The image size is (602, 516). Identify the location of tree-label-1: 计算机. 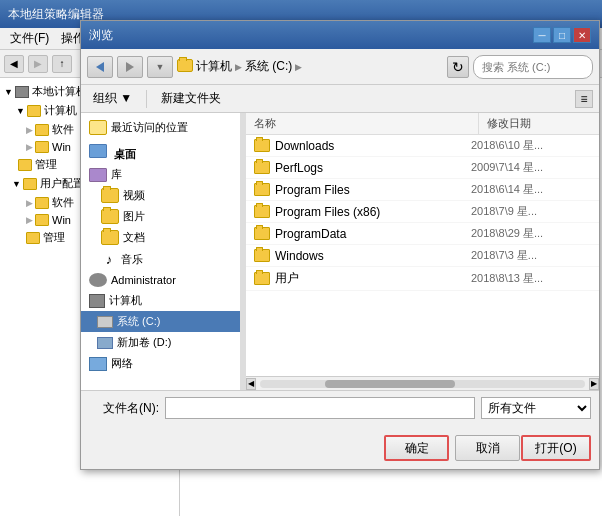
(60, 110).